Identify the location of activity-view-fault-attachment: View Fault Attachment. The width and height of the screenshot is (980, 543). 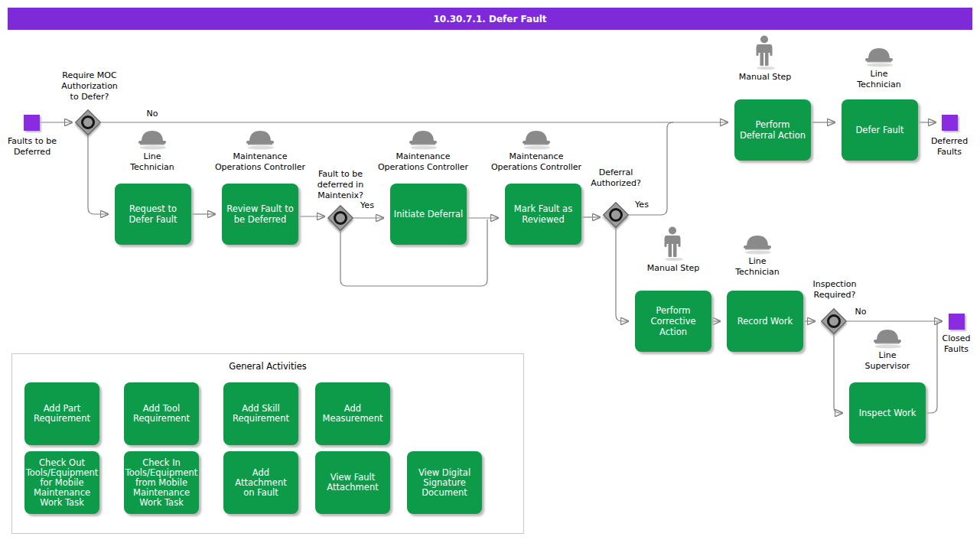
(353, 483).